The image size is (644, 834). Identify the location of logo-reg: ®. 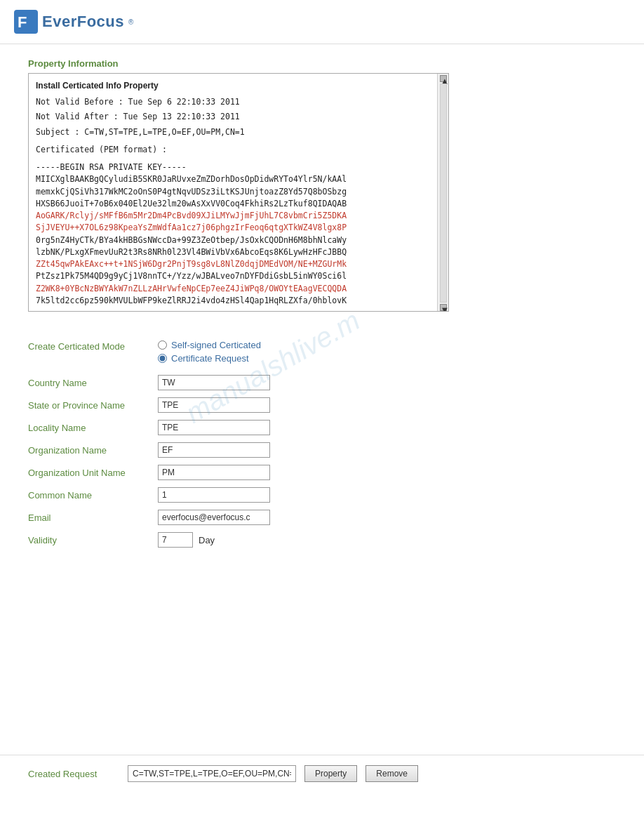
(130, 22).